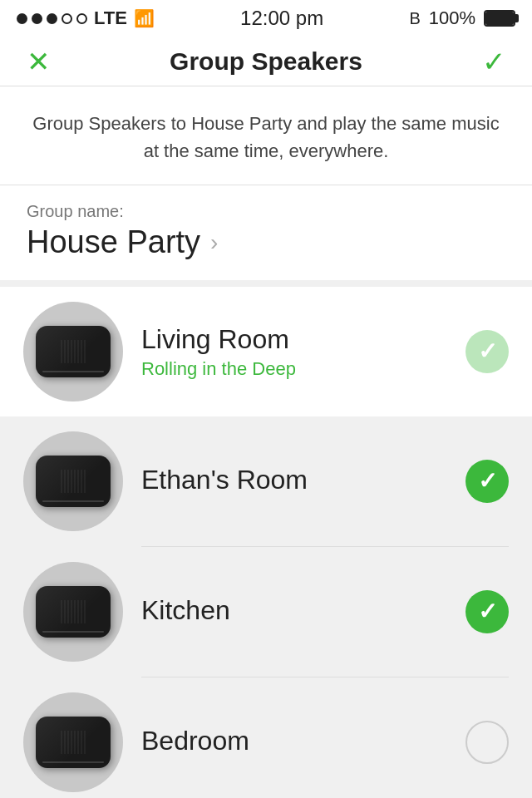 The image size is (532, 798). I want to click on check-icon-2: ✓, so click(487, 612).